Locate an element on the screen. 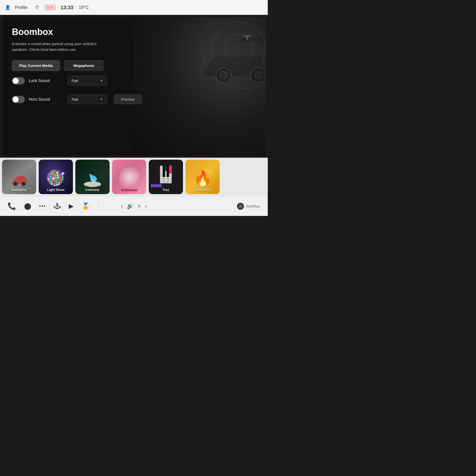 This screenshot has width=476, height=476. purple-bar is located at coordinates (156, 186).